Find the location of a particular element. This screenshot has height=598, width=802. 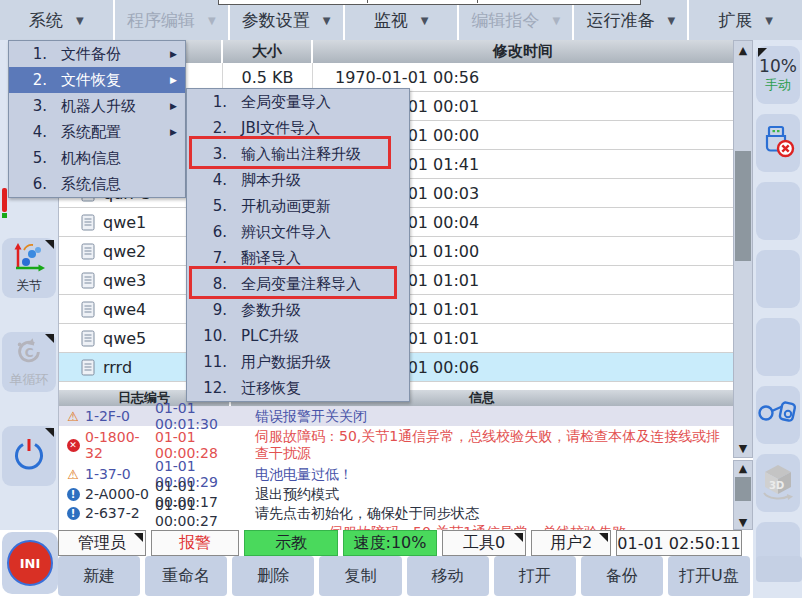

delete-button: 删除 is located at coordinates (273, 576).